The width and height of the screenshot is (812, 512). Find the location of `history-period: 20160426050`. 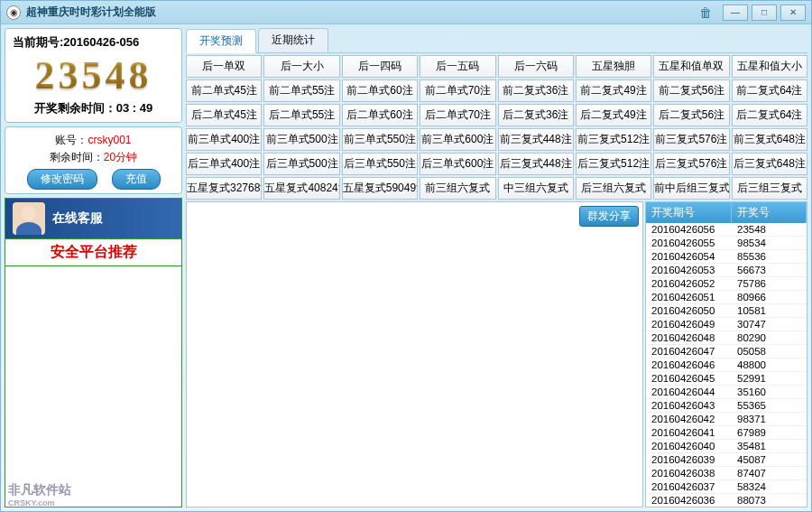

history-period: 20160426050 is located at coordinates (689, 311).